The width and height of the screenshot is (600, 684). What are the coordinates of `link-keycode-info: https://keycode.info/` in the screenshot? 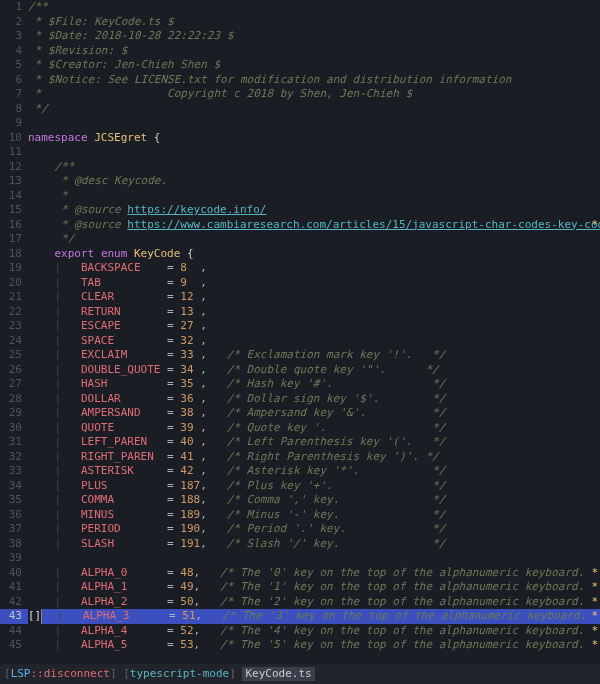 It's located at (196, 210).